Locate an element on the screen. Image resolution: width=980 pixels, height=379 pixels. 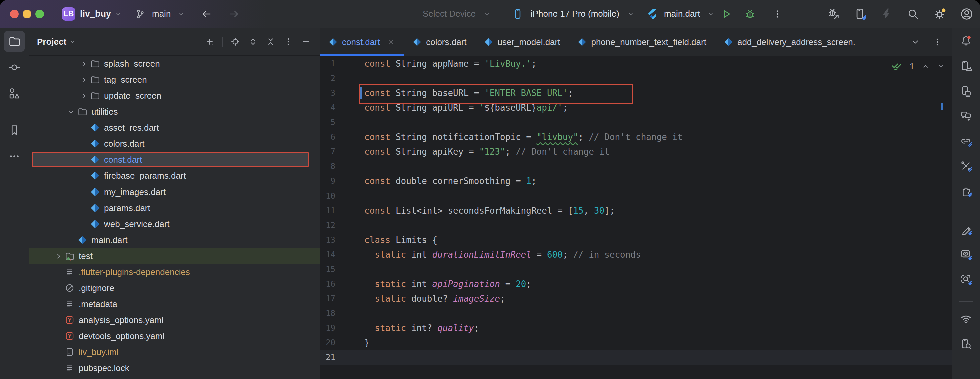
panel-options-button is located at coordinates (288, 42).